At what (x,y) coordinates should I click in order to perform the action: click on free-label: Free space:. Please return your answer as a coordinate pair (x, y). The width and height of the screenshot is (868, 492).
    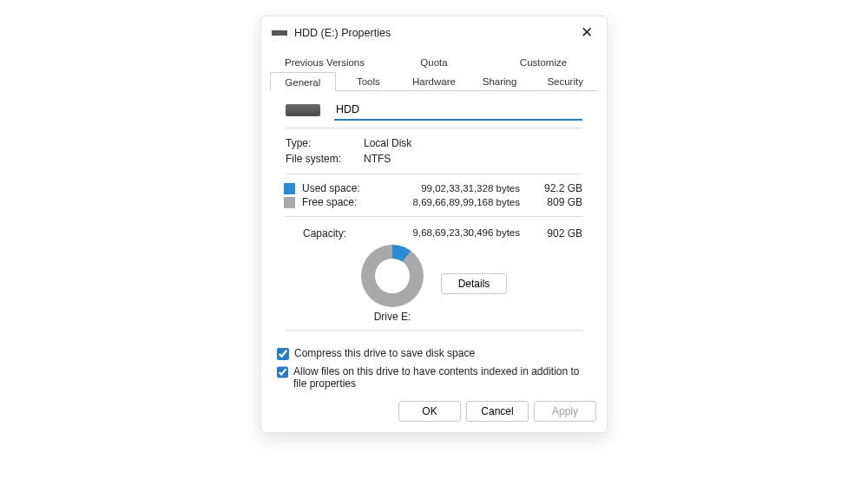
    Looking at the image, I should click on (340, 202).